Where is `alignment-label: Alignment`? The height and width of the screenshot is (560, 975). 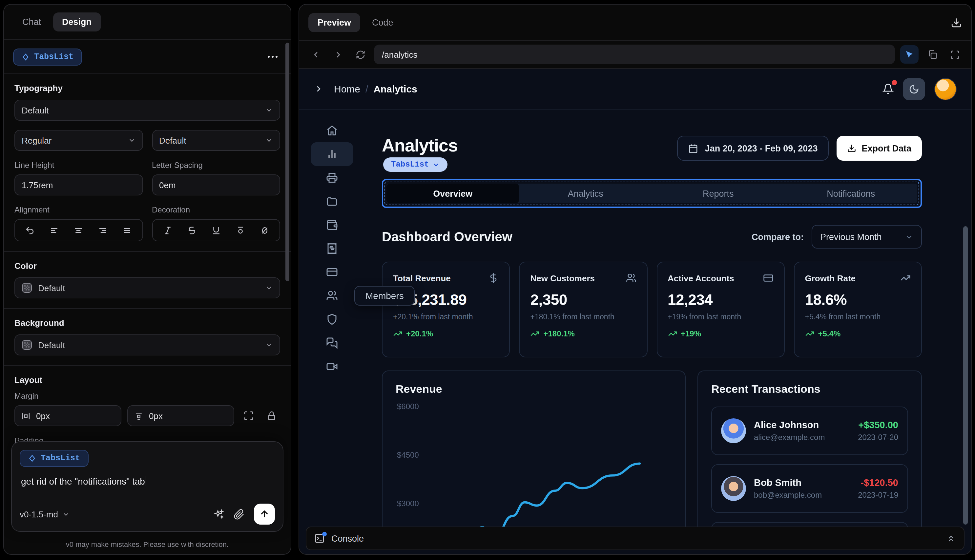 alignment-label: Alignment is located at coordinates (78, 210).